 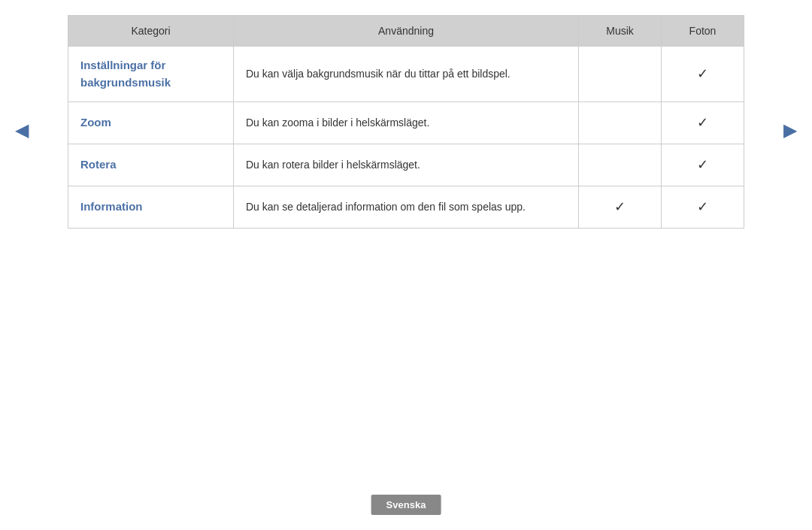 What do you see at coordinates (620, 74) in the screenshot?
I see `row-1-musik` at bounding box center [620, 74].